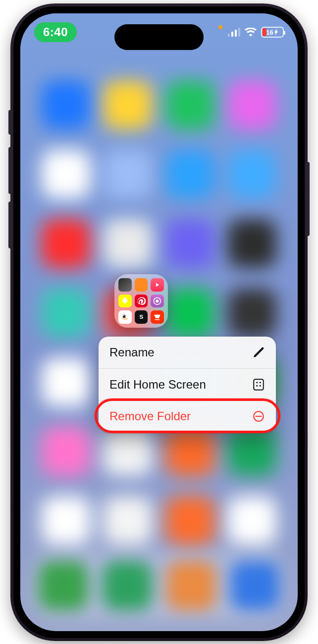 This screenshot has height=644, width=318. What do you see at coordinates (142, 317) in the screenshot?
I see `folder-app-icon: S` at bounding box center [142, 317].